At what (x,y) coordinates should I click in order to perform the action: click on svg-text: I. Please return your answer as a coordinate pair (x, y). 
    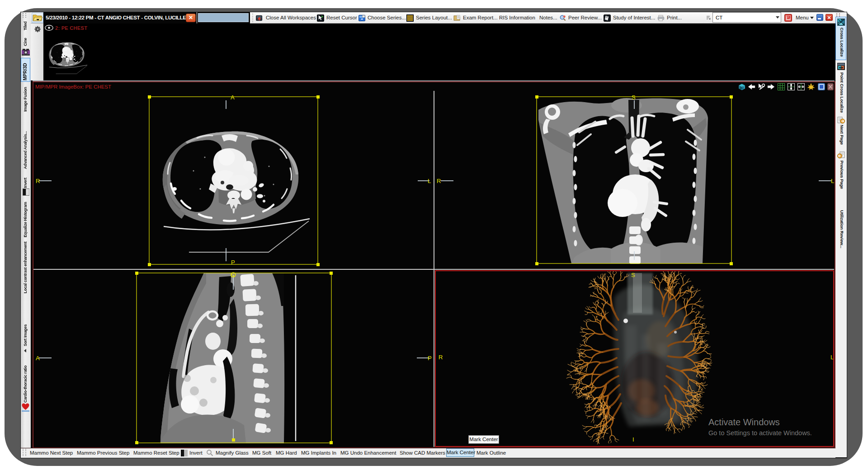
    Looking at the image, I should click on (633, 439).